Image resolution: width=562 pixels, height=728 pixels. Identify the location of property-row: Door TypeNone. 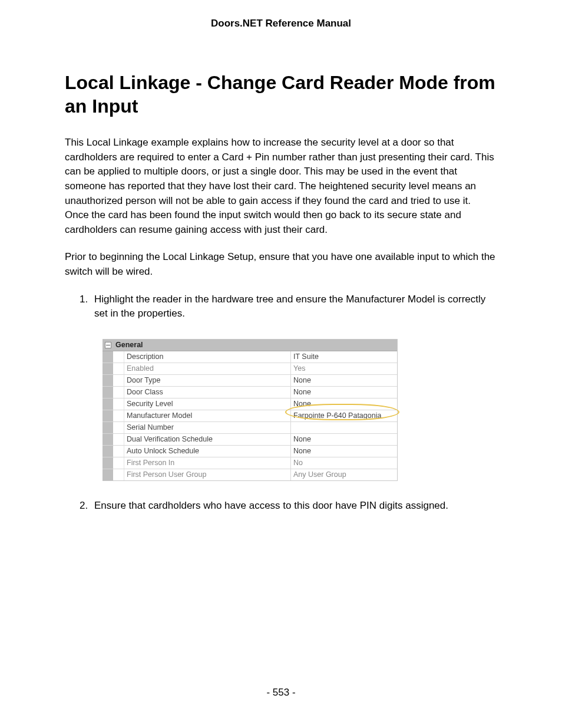
(250, 381).